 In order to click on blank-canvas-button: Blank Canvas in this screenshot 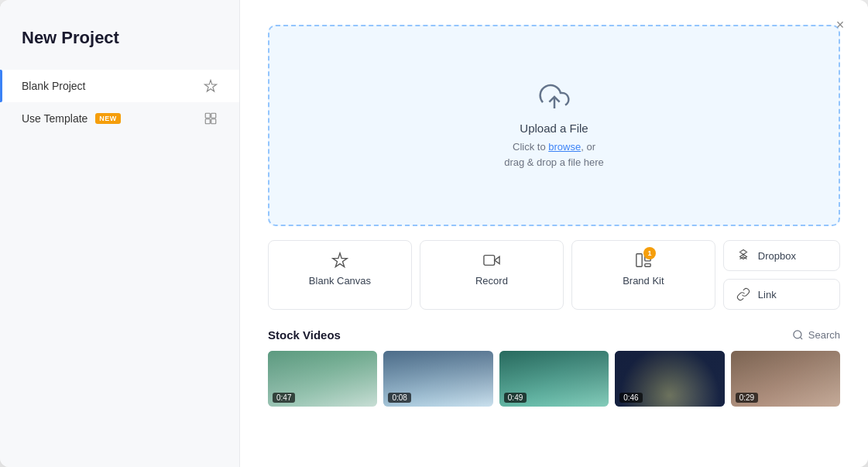, I will do `click(340, 275)`.